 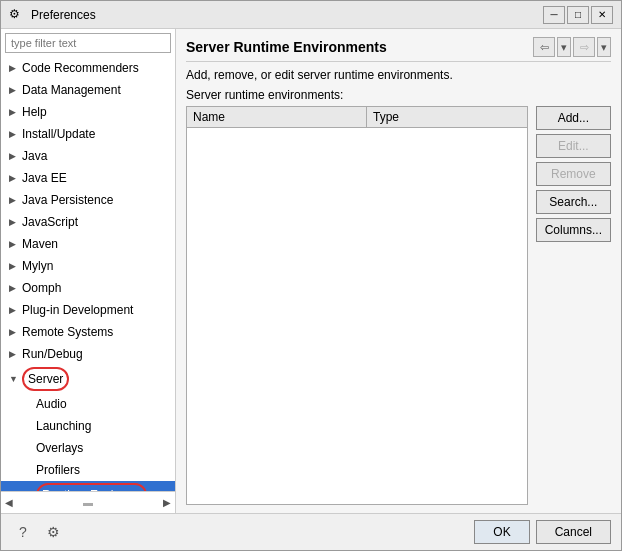 What do you see at coordinates (311, 15) in the screenshot?
I see `title-bar: ⚙ Preferences ─ □ ✕` at bounding box center [311, 15].